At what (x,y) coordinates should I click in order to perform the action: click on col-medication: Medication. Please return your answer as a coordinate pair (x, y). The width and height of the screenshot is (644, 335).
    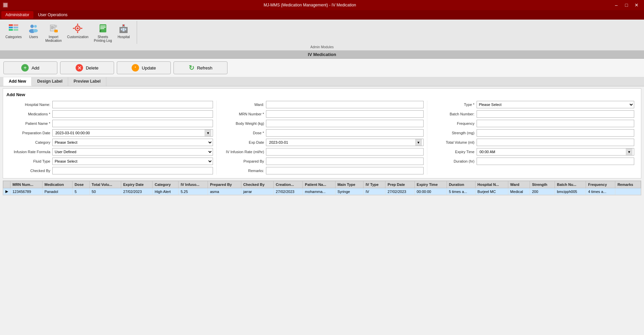
    Looking at the image, I should click on (57, 185).